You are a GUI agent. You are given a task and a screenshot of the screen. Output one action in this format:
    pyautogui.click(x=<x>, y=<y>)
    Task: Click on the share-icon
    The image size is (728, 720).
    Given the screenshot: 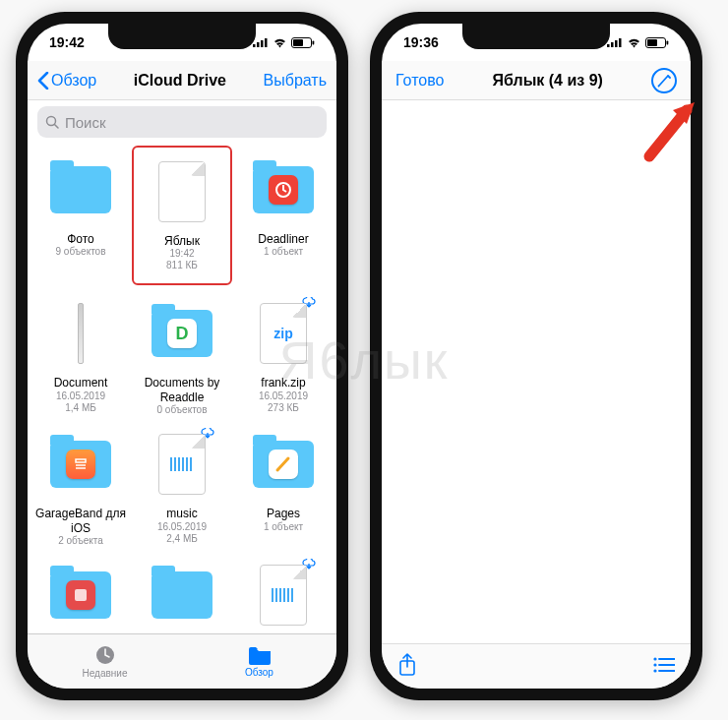 What is the action you would take?
    pyautogui.click(x=407, y=665)
    